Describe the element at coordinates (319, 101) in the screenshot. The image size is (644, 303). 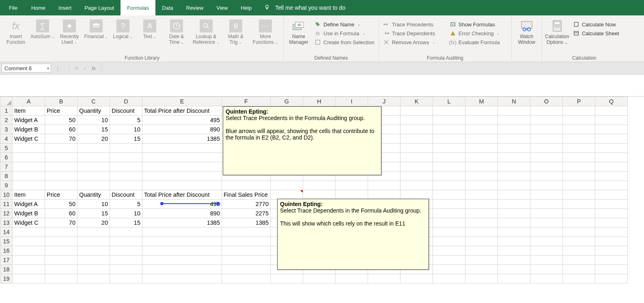
I see `column-header: H` at that location.